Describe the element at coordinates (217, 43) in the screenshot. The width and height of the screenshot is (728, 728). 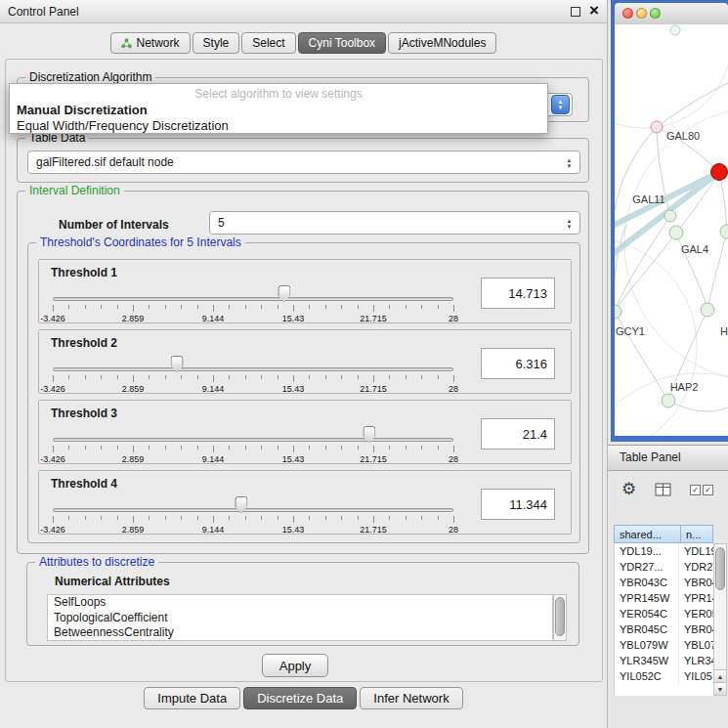
I see `tab-style: Style` at that location.